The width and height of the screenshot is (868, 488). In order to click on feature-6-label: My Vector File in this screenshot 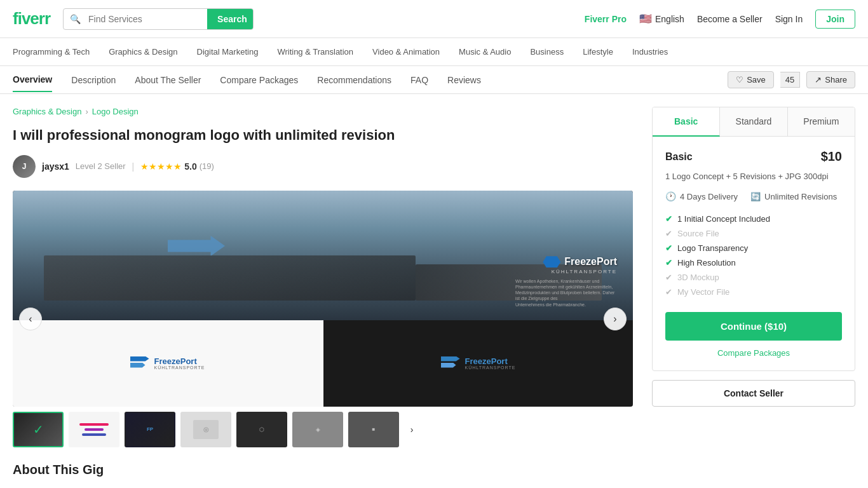, I will do `click(703, 292)`.